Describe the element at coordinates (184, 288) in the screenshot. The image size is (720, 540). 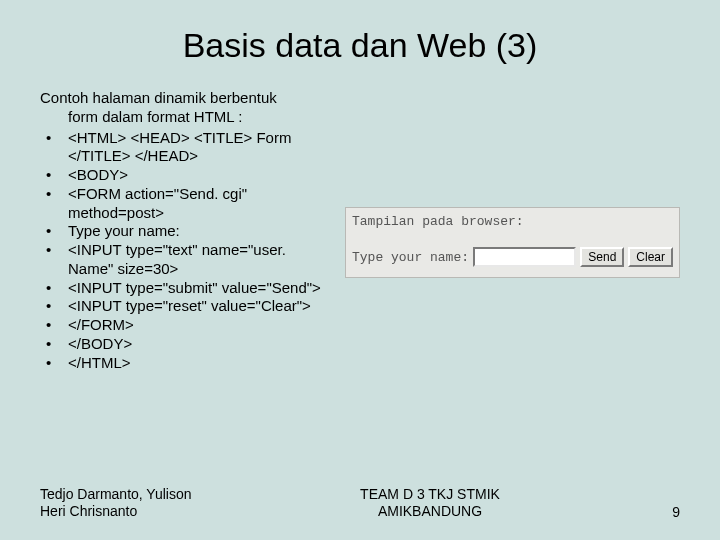
I see `list-item: <INPUT type="submit" value="Send">` at that location.